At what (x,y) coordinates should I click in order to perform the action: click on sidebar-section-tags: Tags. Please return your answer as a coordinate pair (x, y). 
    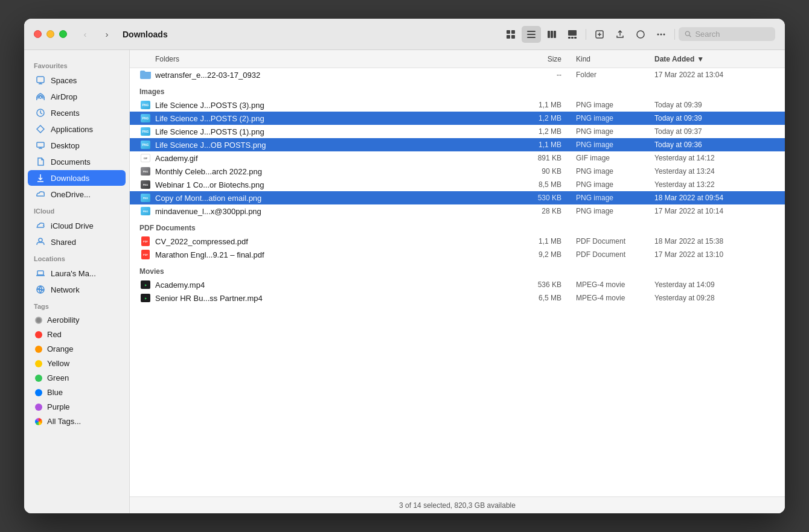
    Looking at the image, I should click on (77, 305).